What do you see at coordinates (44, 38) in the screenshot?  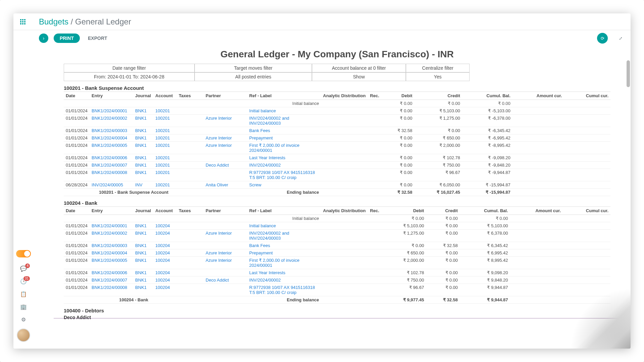 I see `panel-collapse-icon: ›` at bounding box center [44, 38].